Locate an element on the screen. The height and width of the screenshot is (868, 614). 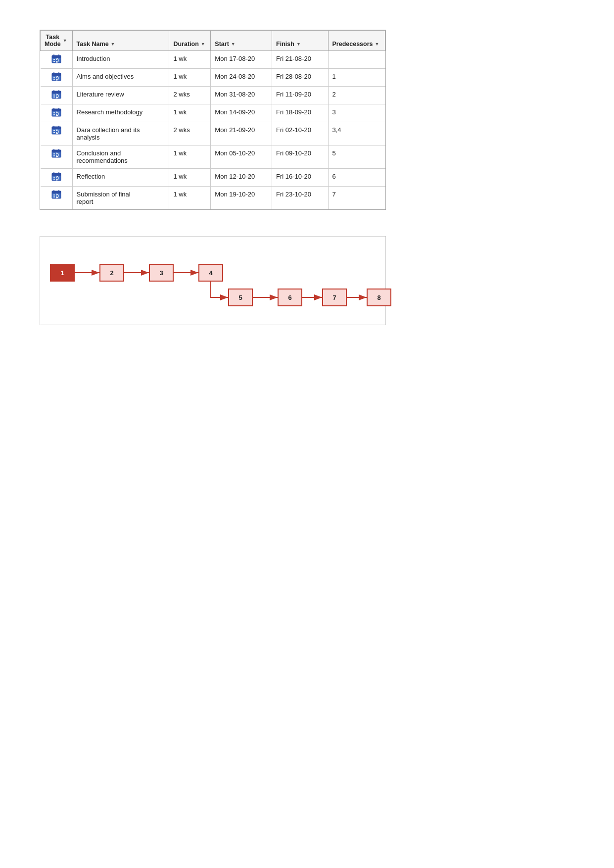
col-header-task-mode: TaskMode ▼ is located at coordinates (56, 41).